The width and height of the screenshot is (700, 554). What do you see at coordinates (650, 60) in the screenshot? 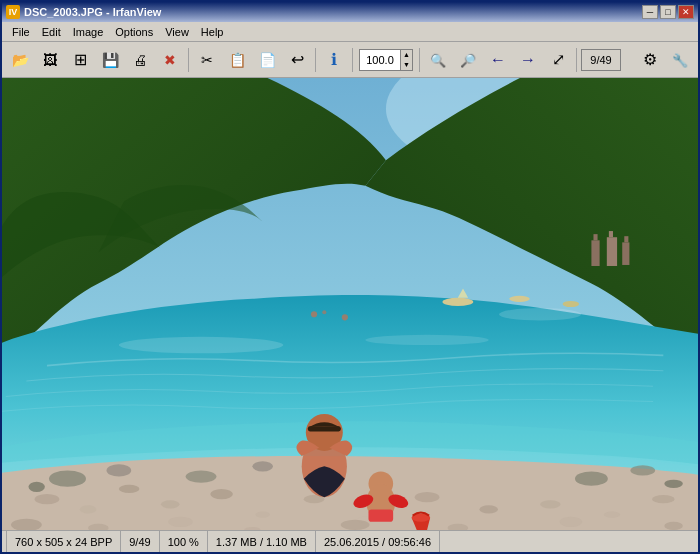
I see `settings-icon` at bounding box center [650, 60].